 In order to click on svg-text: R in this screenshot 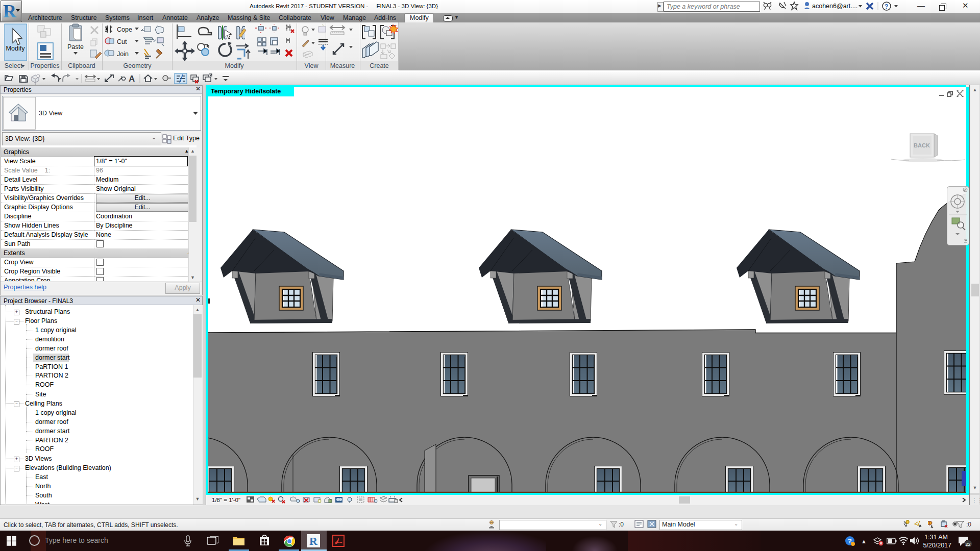, I will do `click(10, 11)`.